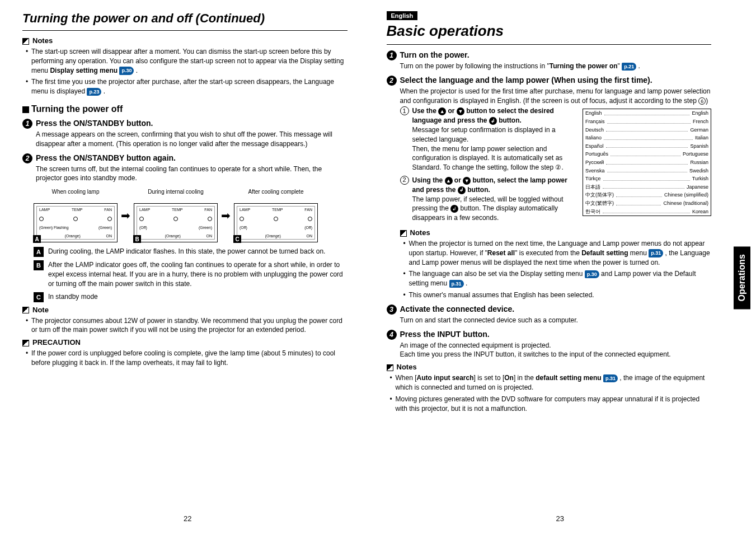 The width and height of the screenshot is (756, 534). Describe the element at coordinates (76, 216) in the screenshot. I see `diagram-a: When cooling lamp LAMPTEMPFAN (Green) Fl…` at that location.